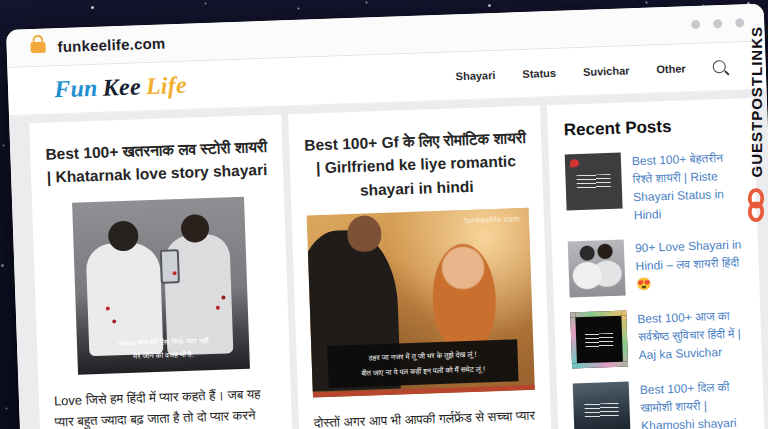 This screenshot has height=429, width=768. Describe the element at coordinates (654, 127) in the screenshot. I see `sidebar-heading: Recent Posts` at that location.